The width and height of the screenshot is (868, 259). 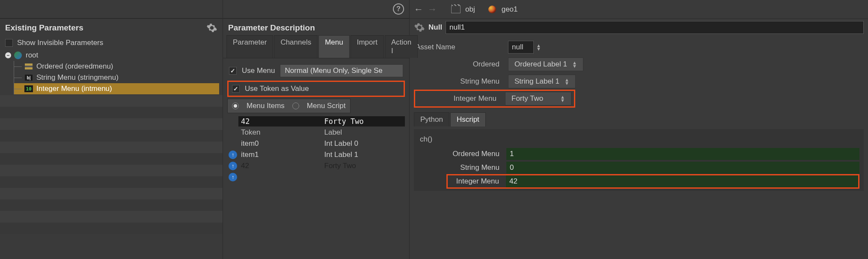 What do you see at coordinates (683, 154) in the screenshot?
I see `result-value: 1` at bounding box center [683, 154].